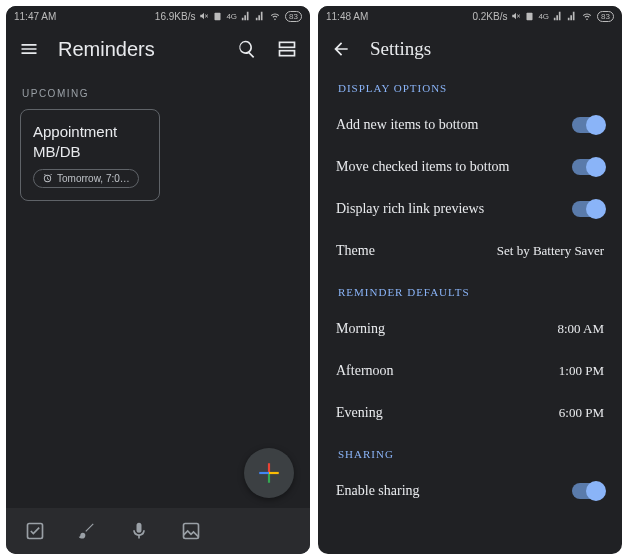  I want to click on row-label: Morning, so click(360, 329).